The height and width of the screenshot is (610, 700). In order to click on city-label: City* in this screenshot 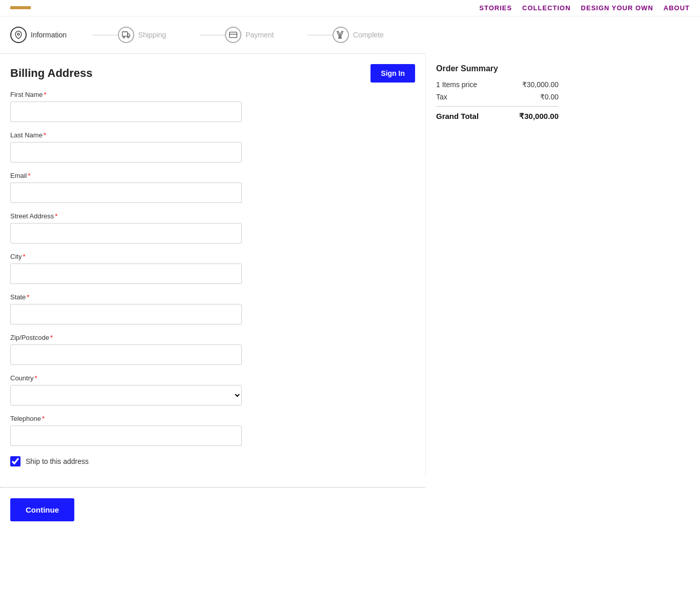, I will do `click(213, 256)`.